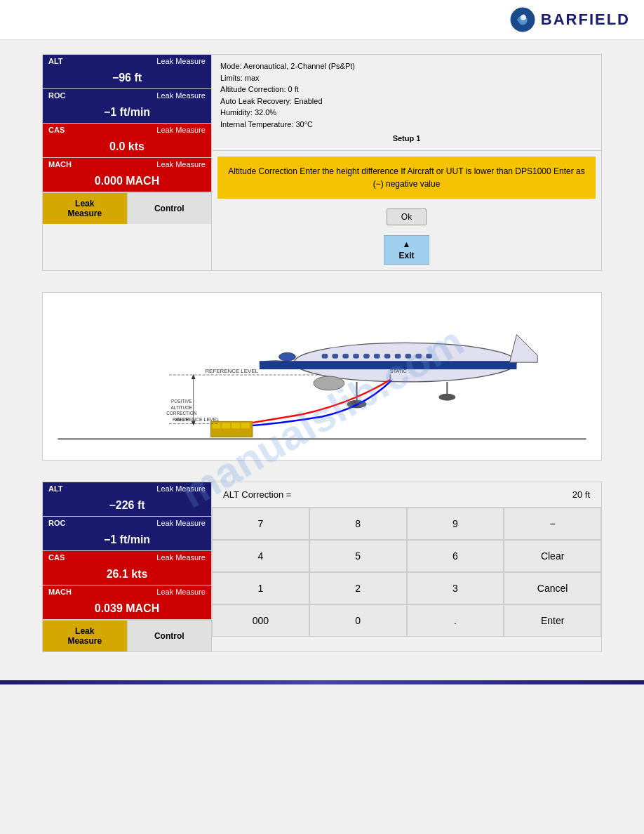 Image resolution: width=644 pixels, height=834 pixels. What do you see at coordinates (60, 592) in the screenshot?
I see `mach2-label: MACH` at bounding box center [60, 592].